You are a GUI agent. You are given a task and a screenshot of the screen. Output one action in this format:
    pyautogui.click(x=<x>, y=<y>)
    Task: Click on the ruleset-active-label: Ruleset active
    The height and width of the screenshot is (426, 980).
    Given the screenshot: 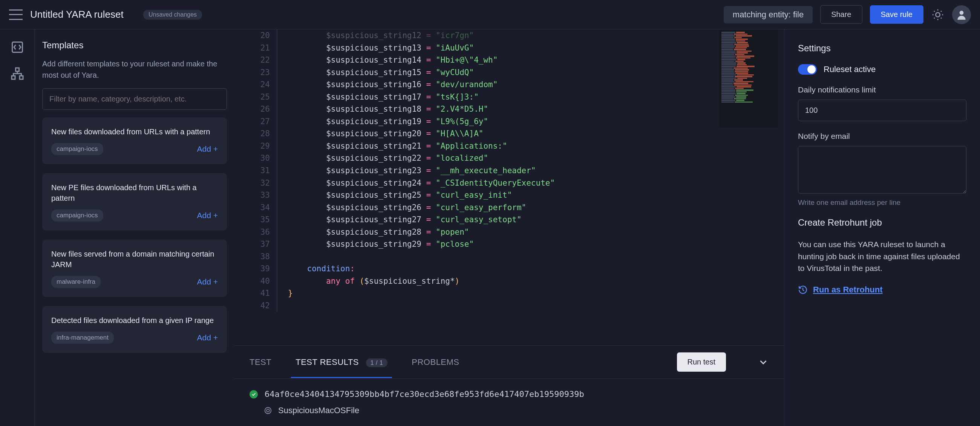 What is the action you would take?
    pyautogui.click(x=850, y=69)
    